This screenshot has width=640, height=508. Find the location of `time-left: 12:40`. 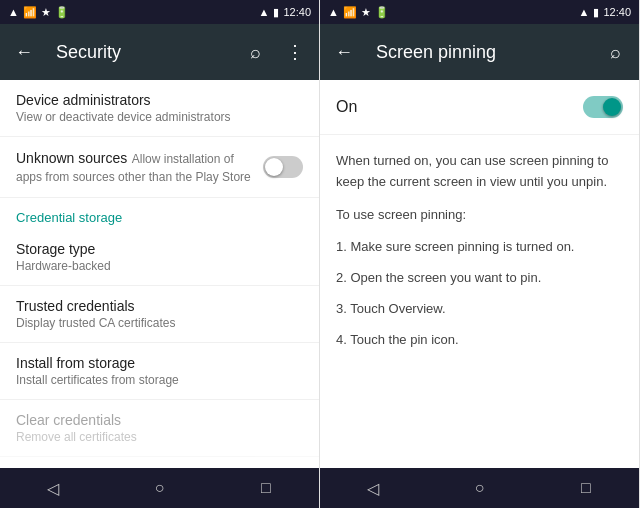

time-left: 12:40 is located at coordinates (297, 12).